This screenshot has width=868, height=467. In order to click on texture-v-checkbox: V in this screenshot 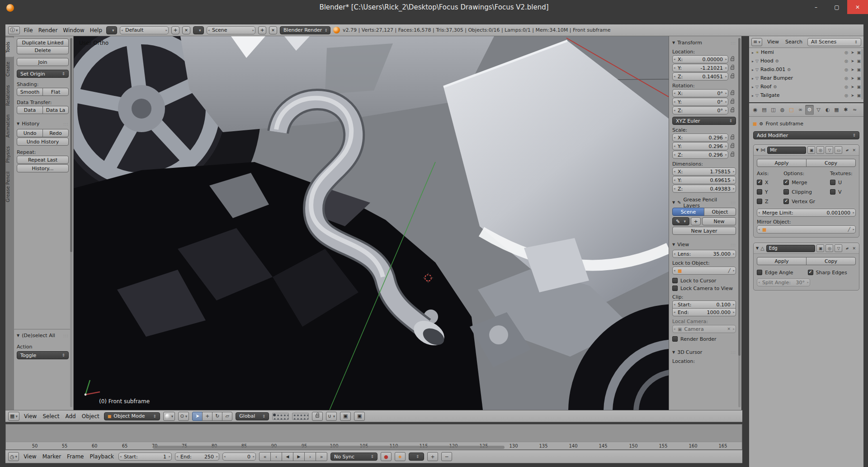, I will do `click(843, 192)`.